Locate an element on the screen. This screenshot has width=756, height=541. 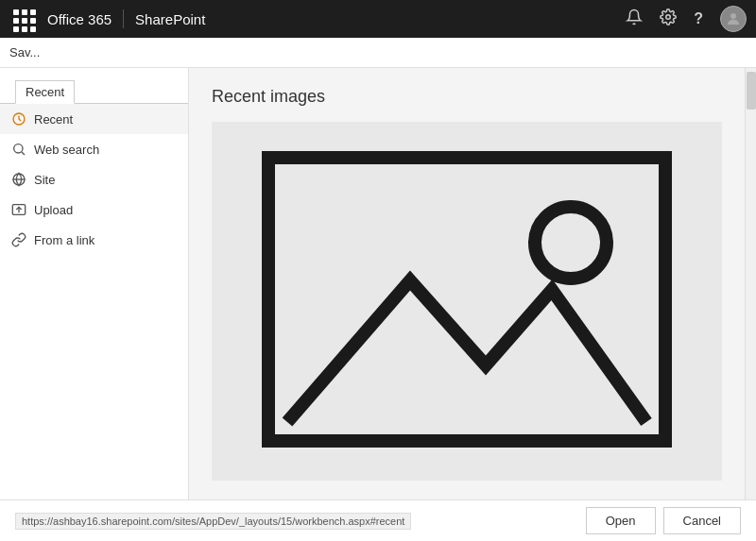
divider is located at coordinates (123, 19).